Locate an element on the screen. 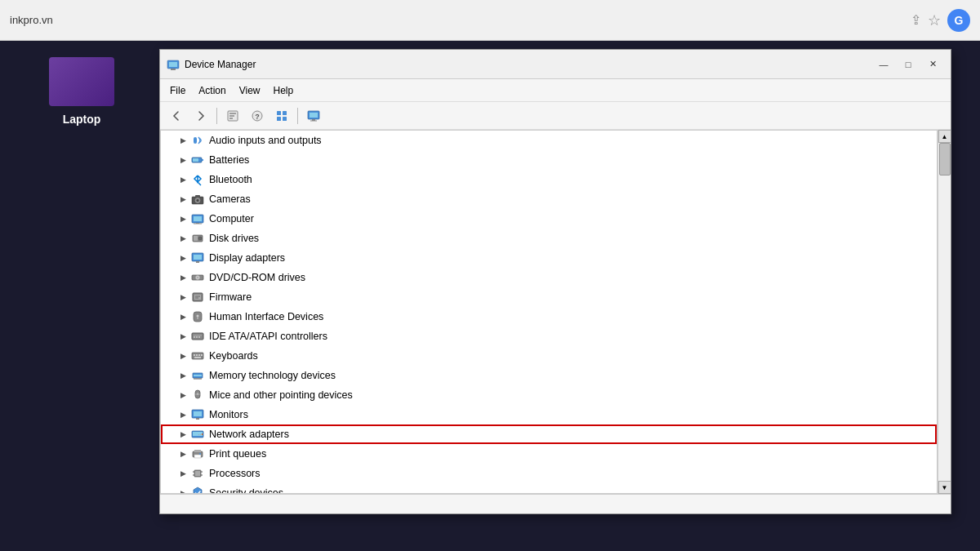 The image size is (980, 551). tree-item-mice: ▶Mice and other pointing devices is located at coordinates (549, 395).